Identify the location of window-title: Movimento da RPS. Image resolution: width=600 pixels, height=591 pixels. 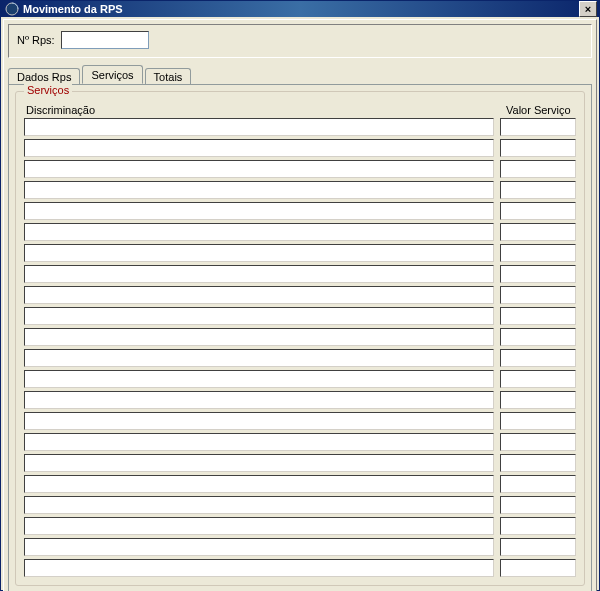
(301, 9).